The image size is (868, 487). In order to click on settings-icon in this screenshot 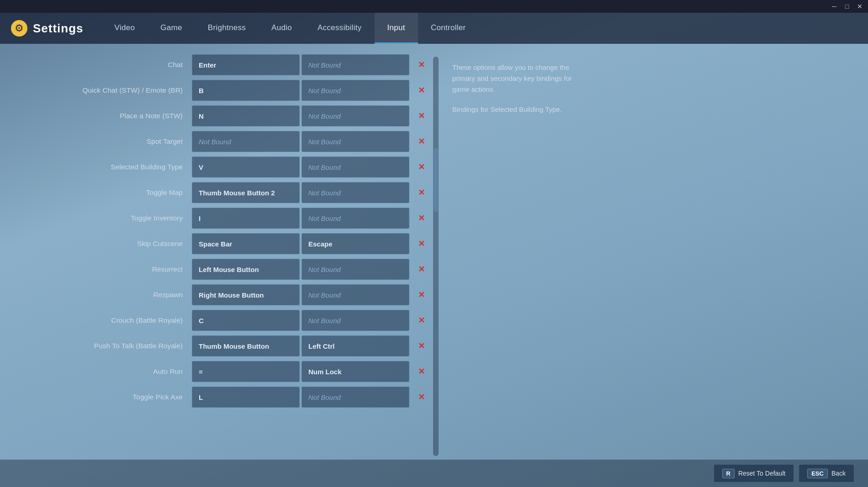, I will do `click(19, 28)`.